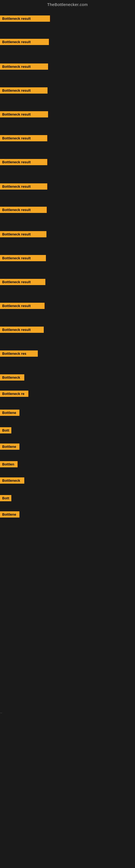 The width and height of the screenshot is (135, 868). What do you see at coordinates (68, 4) in the screenshot?
I see `site-header: TheBottlenecker.com` at bounding box center [68, 4].